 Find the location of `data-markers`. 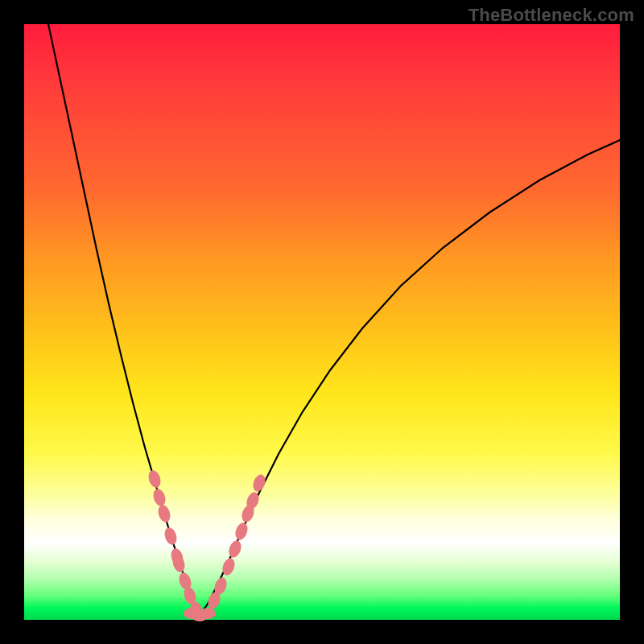

data-markers is located at coordinates (207, 545).